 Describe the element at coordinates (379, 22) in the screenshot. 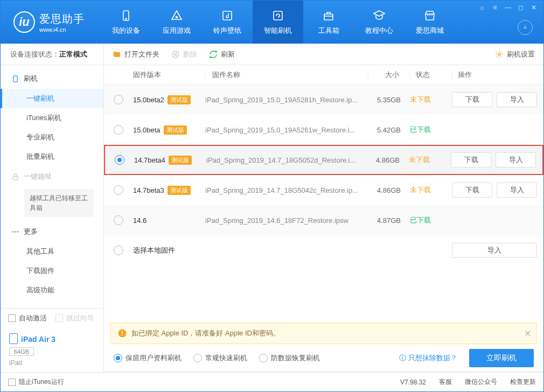

I see `nav-academy: 教程中心` at that location.